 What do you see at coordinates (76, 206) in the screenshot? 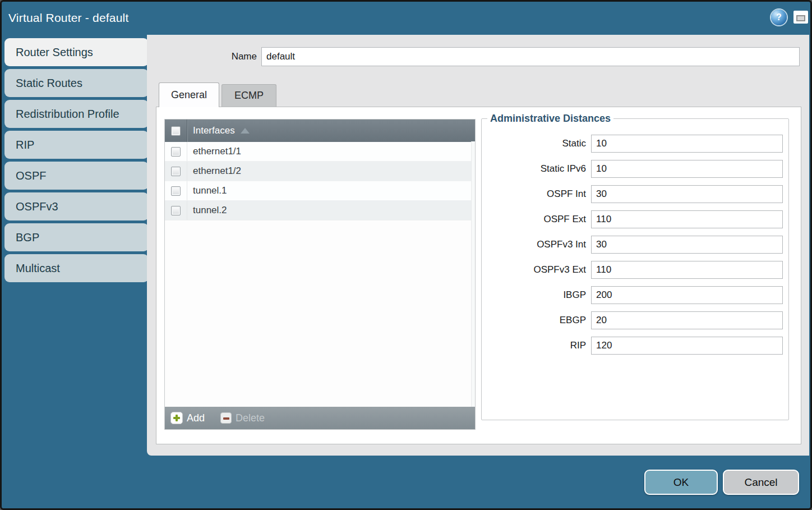
I see `sidebar-item-ospfv3: OSPFv3` at bounding box center [76, 206].